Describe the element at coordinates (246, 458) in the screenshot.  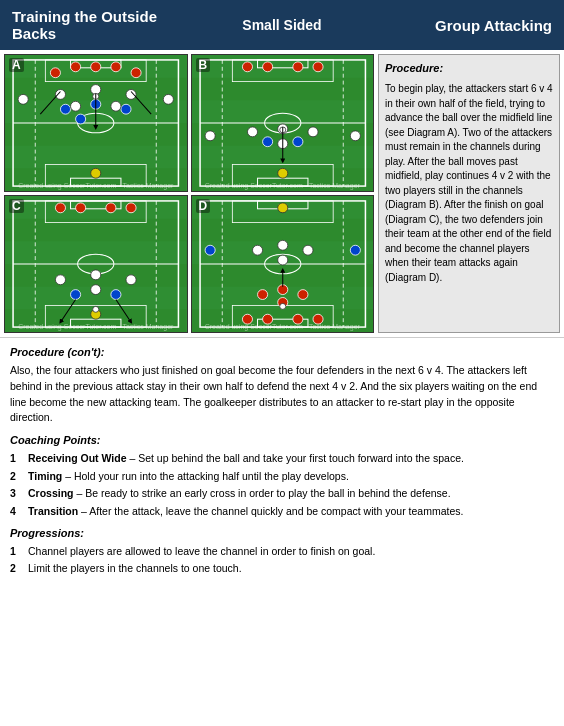
I see `coaching-point-1-text: Receiving Out Wide – Set up behind the b…` at that location.